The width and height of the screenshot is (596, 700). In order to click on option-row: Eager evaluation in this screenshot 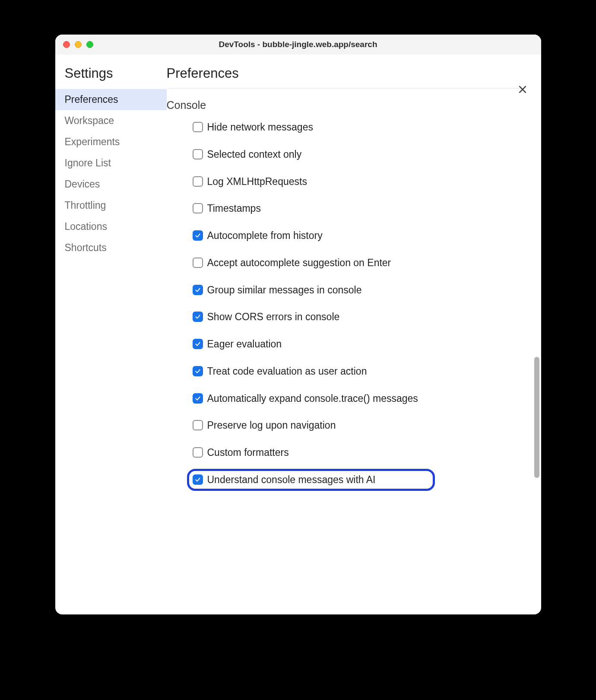, I will do `click(311, 344)`.